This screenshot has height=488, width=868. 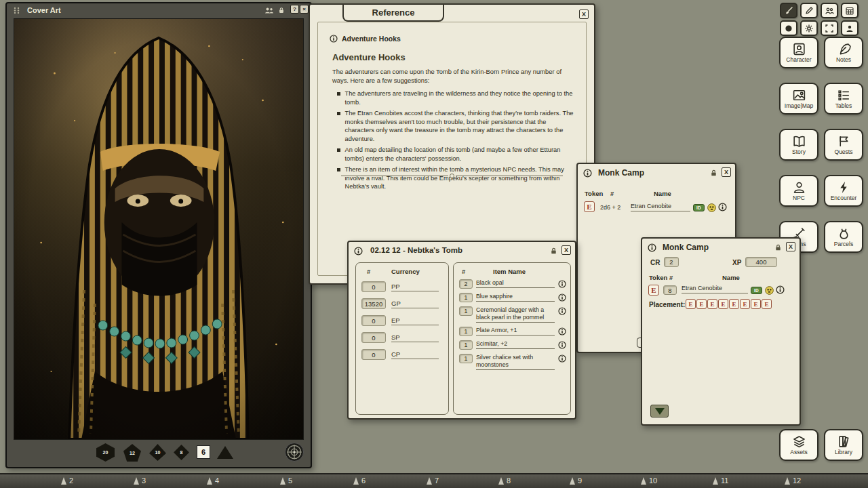 I want to click on item-name-link: Black opal, so click(x=515, y=283).